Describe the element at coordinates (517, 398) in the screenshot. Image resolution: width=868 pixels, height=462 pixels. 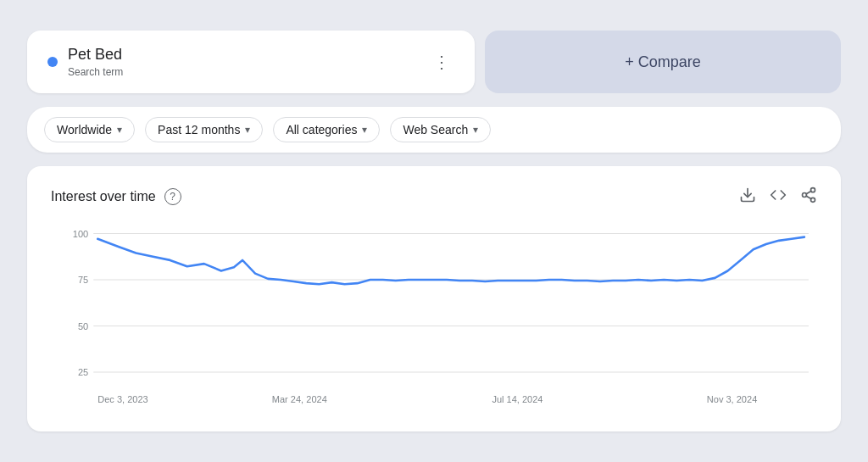
I see `svg-text: Jul 14, 2024` at that location.